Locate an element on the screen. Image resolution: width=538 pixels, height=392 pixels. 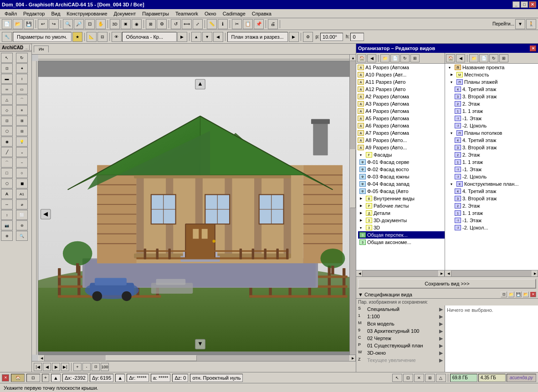
right-tree-floor-1: -1 -1. Этаж is located at coordinates (496, 118).